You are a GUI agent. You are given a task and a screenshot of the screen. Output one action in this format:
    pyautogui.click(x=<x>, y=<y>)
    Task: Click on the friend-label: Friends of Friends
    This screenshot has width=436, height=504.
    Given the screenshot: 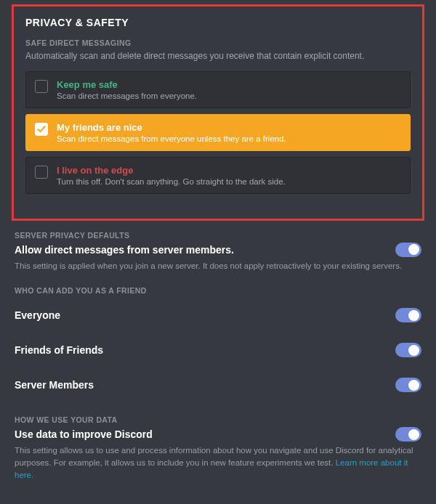 What is the action you would take?
    pyautogui.click(x=59, y=350)
    